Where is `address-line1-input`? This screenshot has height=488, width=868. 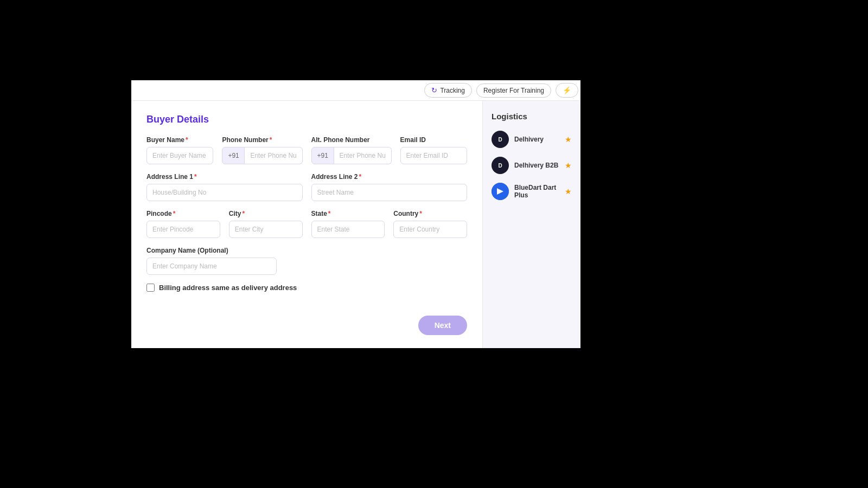
address-line1-input is located at coordinates (225, 192).